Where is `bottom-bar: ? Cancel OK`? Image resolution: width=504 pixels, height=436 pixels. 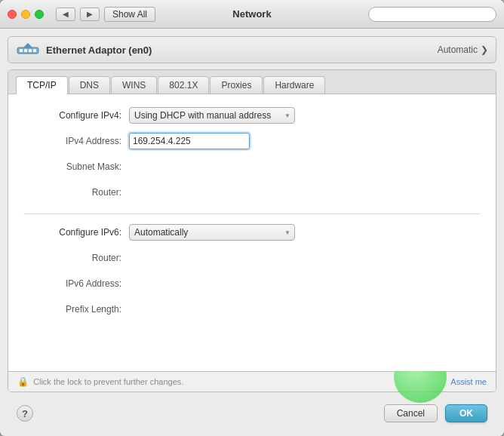 bottom-bar: ? Cancel OK is located at coordinates (252, 413).